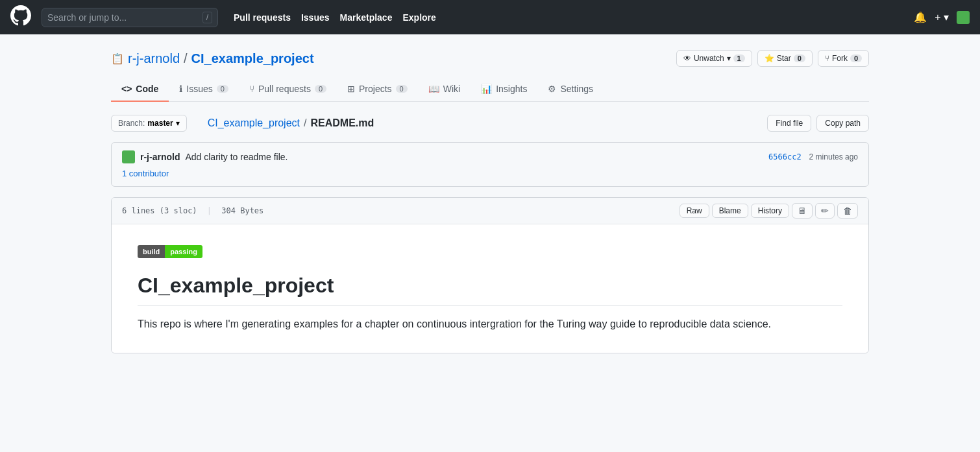  What do you see at coordinates (291, 123) in the screenshot?
I see `file-path: CI_example_project / README.md` at bounding box center [291, 123].